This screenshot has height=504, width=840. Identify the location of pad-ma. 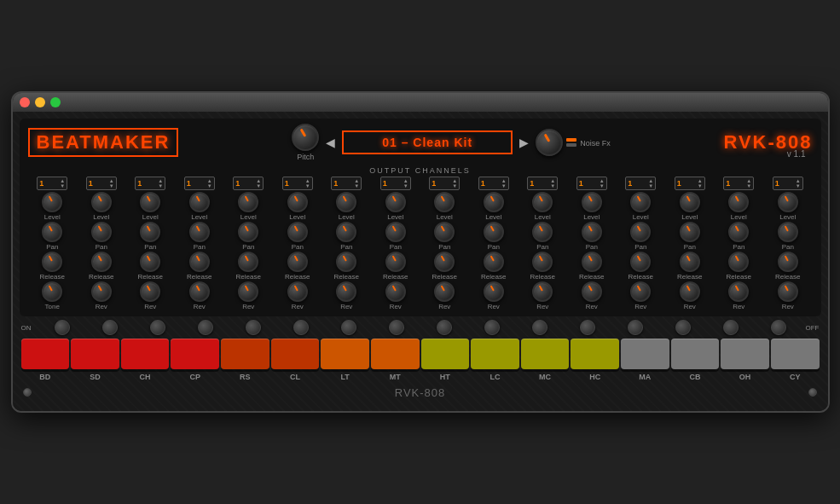
(645, 354).